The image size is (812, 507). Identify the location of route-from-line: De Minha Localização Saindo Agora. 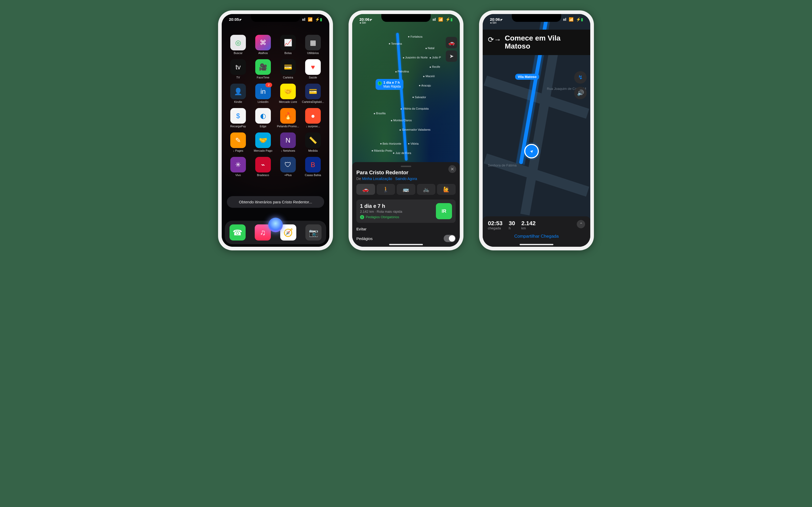
(406, 179).